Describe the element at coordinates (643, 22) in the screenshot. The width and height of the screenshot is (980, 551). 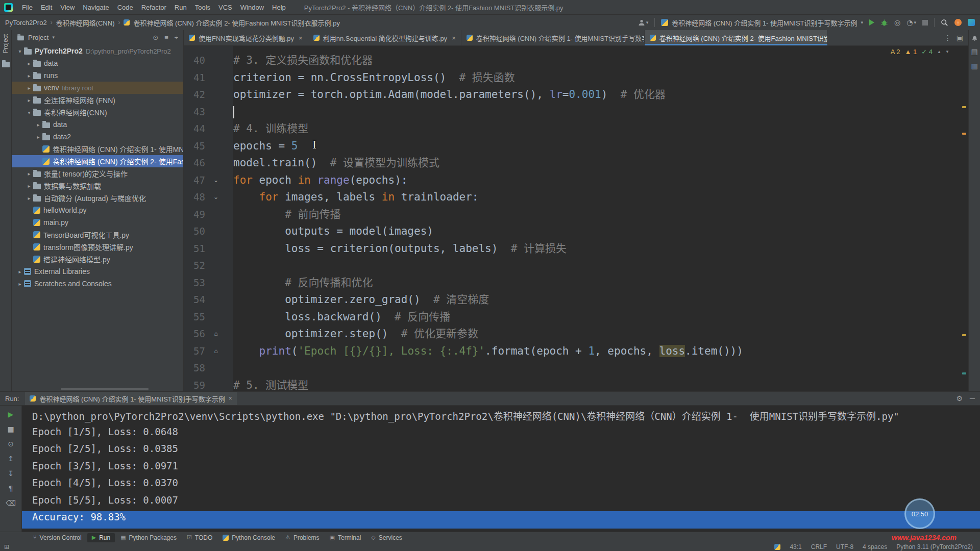
I see `user-icon: ▾` at that location.